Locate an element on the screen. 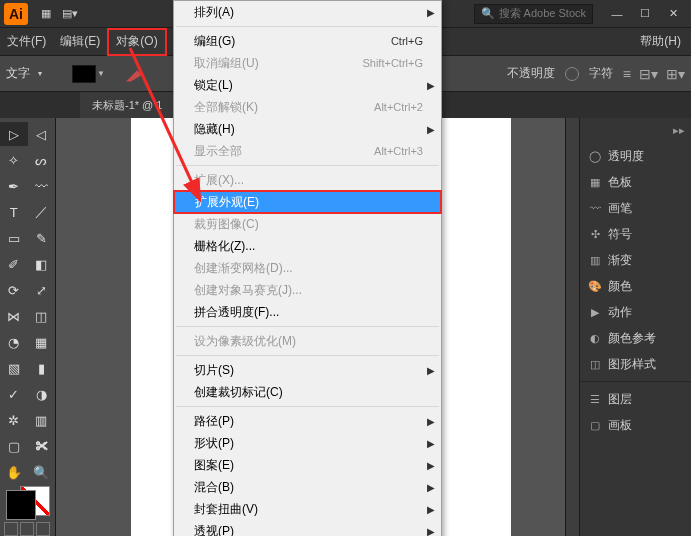 This screenshot has height=536, width=691. mode-color-icon is located at coordinates (11, 529).